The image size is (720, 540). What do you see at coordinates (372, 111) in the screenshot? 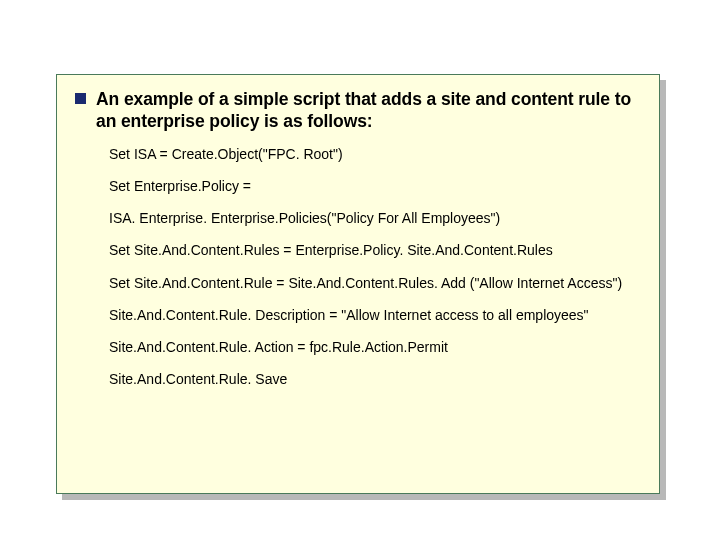
I see `heading-text: An example of a simple script that adds …` at bounding box center [372, 111].